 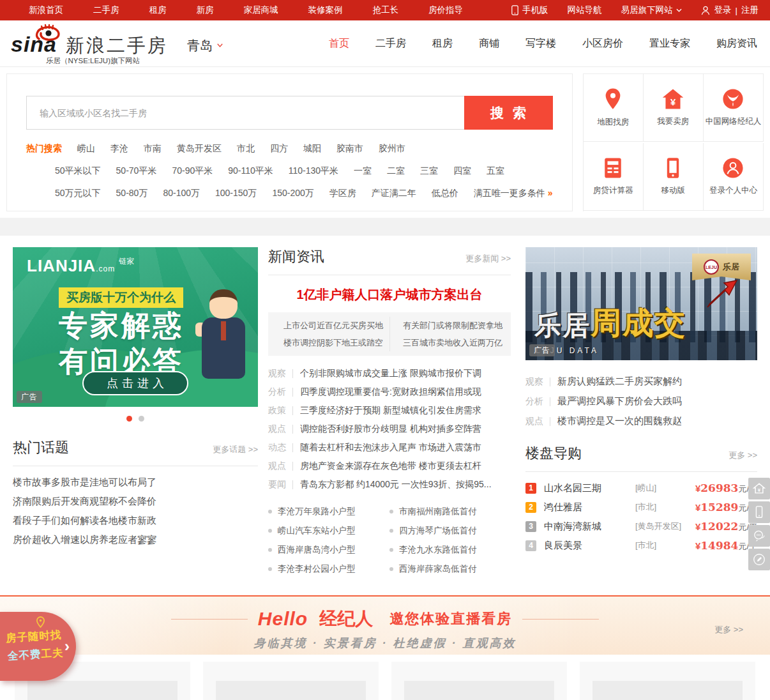 I want to click on listing-shortcut-link: 李沧万年泉路小户型, so click(x=329, y=512).